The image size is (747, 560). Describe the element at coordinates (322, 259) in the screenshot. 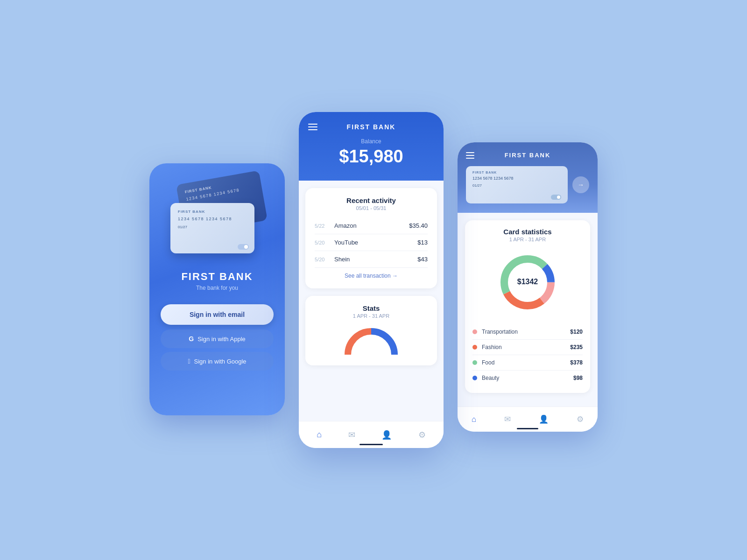

I see `tx-date-3: 5/20` at that location.